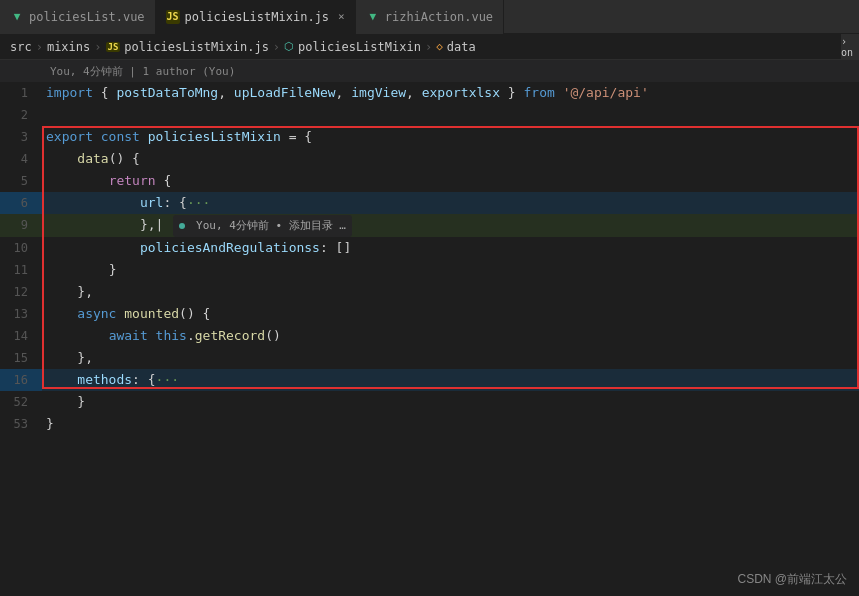 Image resolution: width=859 pixels, height=596 pixels. I want to click on code-line-53: 53 }, so click(430, 424).